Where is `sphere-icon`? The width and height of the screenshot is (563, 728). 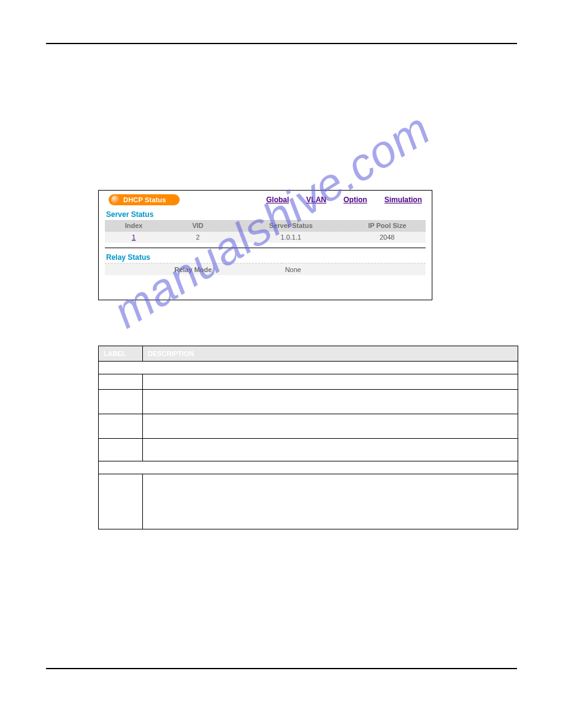
sphere-icon is located at coordinates (115, 200).